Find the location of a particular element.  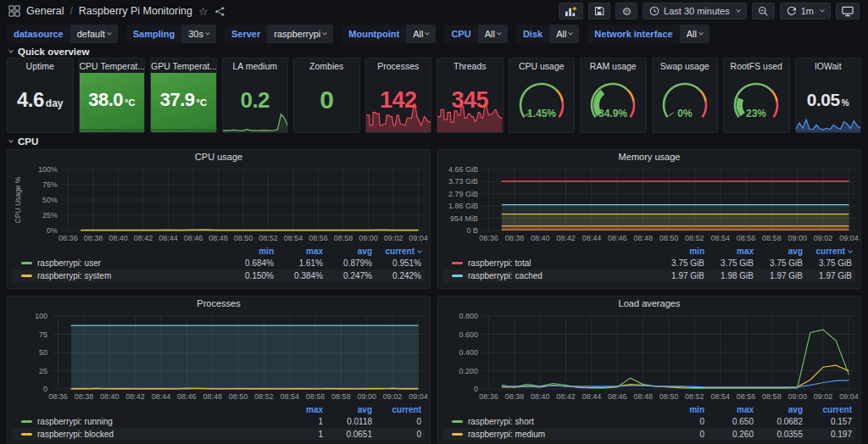

section-cpu: CPU is located at coordinates (434, 142).